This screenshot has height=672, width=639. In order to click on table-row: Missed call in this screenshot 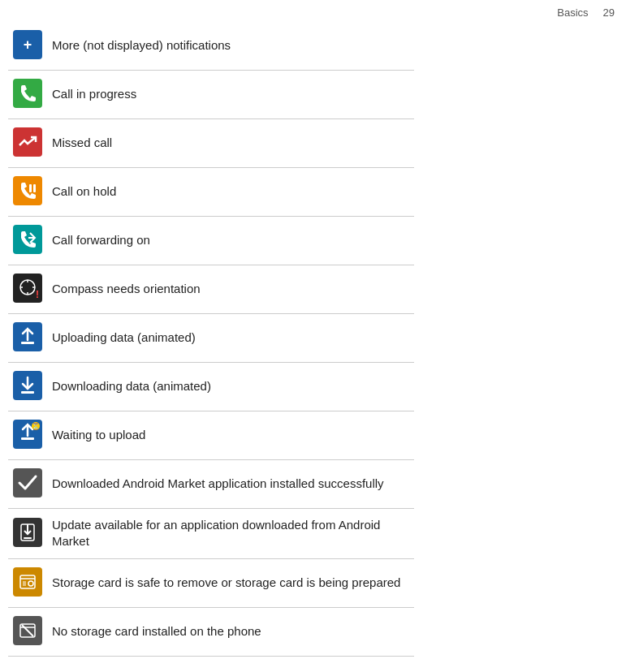, I will do `click(211, 144)`.